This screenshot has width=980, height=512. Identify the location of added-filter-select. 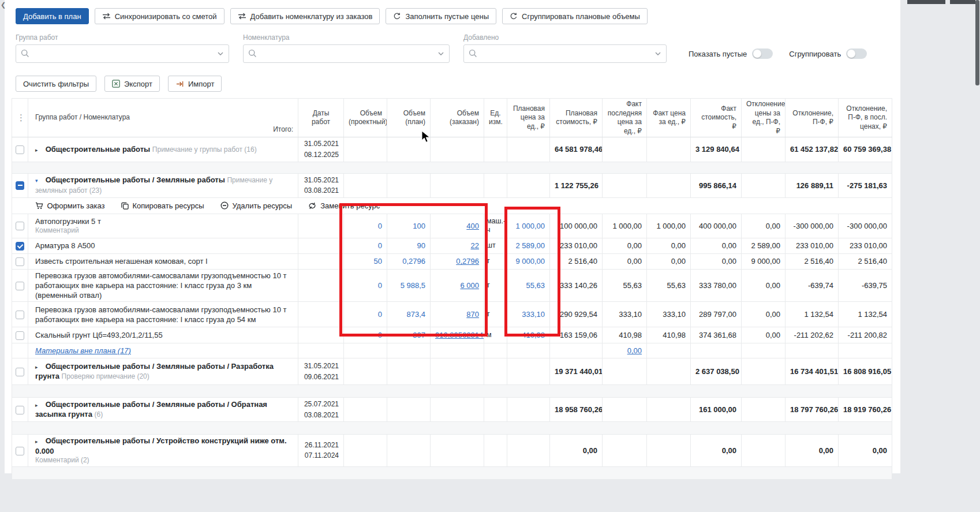
(565, 54).